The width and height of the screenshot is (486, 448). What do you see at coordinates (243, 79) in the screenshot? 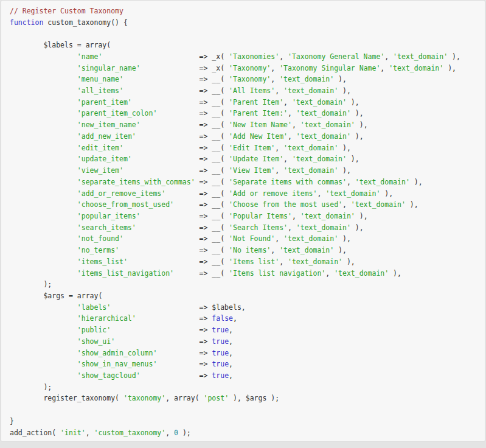
I see `code-line: 'menu_name' => __( 'Taxonomy', 'text_dom…` at bounding box center [243, 79].